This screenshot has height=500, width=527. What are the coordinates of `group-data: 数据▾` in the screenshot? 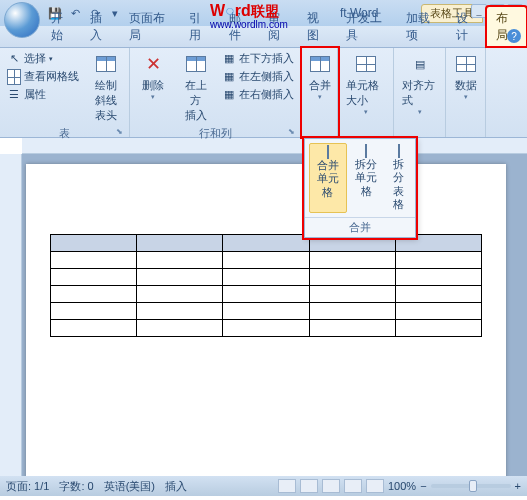 It's located at (466, 92).